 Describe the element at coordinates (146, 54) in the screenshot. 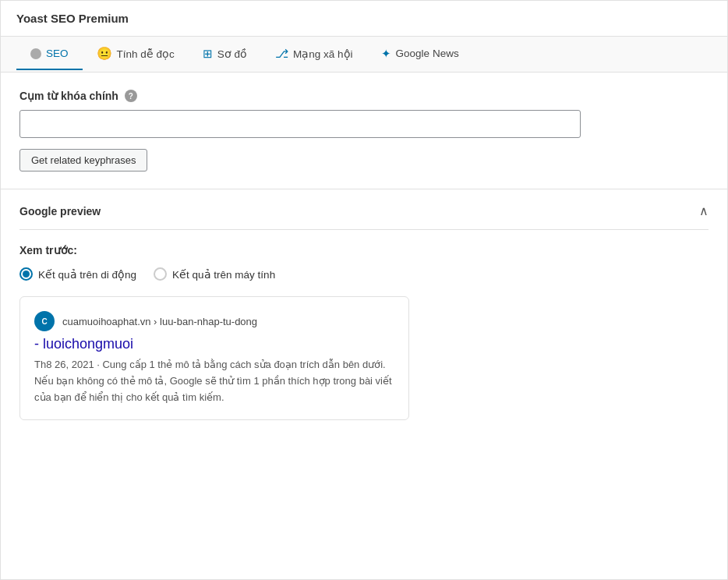

I see `tab-readability-label: Tính dễ đọc` at that location.